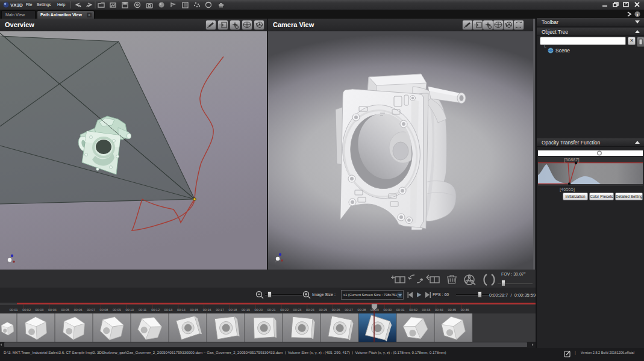  Describe the element at coordinates (375, 310) in the screenshot. I see `svg-text: 00:29` at that location.